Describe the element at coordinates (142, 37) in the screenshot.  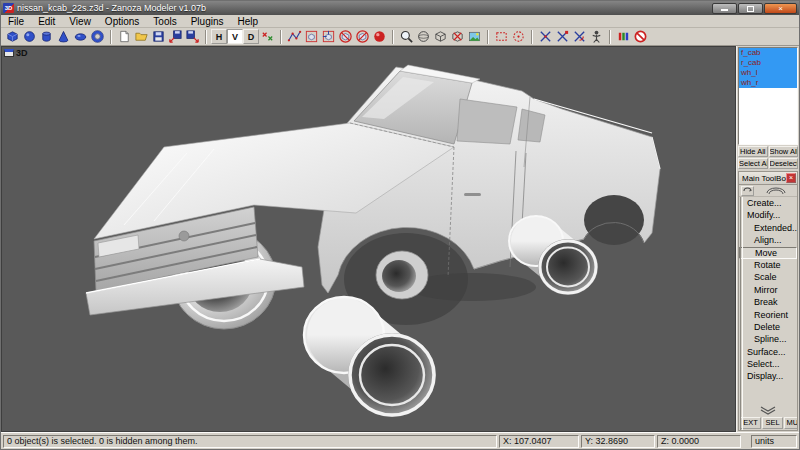
I see `open-file-icon` at that location.